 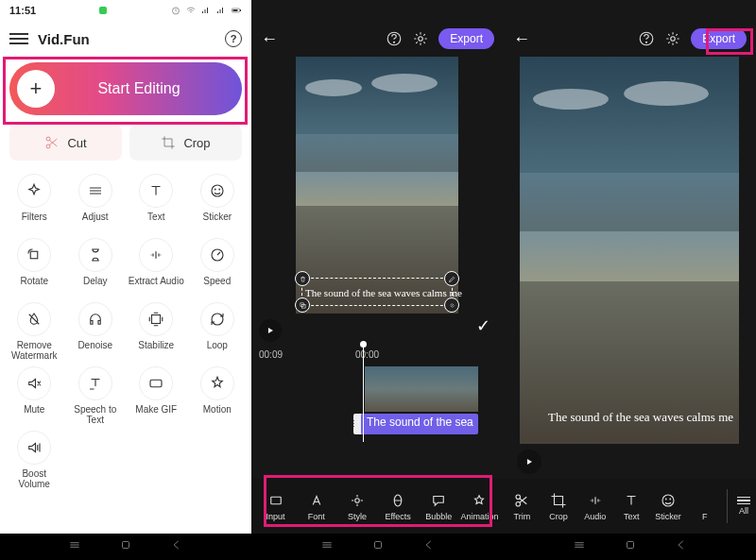 I want to click on texttool-effects: Effects, so click(x=399, y=506).